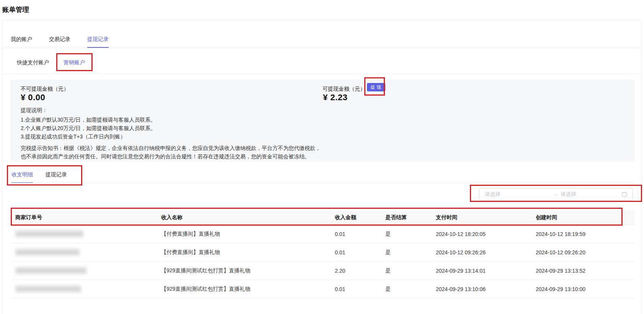 The height and width of the screenshot is (314, 644). Describe the element at coordinates (243, 218) in the screenshot. I see `column-header-收入名称: 收入名称` at that location.